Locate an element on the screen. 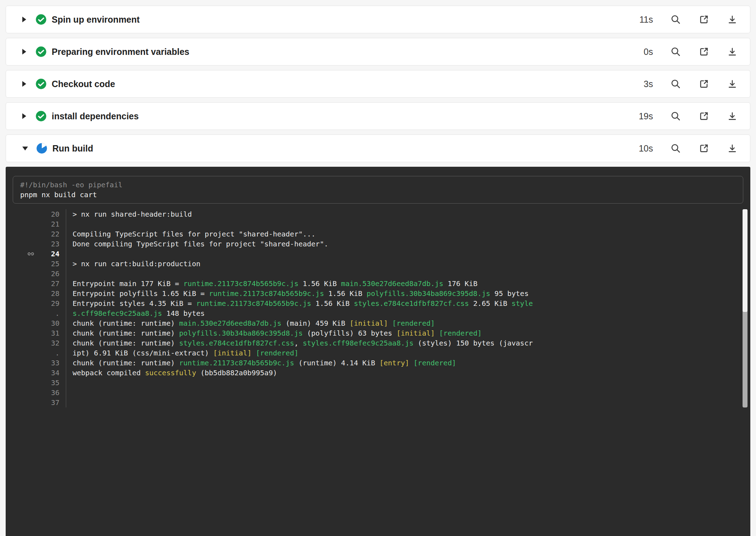 The image size is (756, 536). step-duration: 11s is located at coordinates (642, 20).